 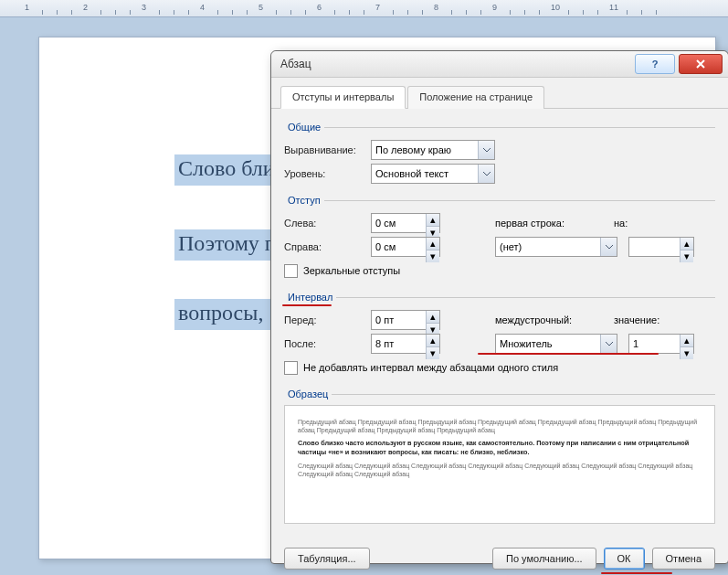 What do you see at coordinates (327, 174) in the screenshot?
I see `label-level: Уровень:` at bounding box center [327, 174].